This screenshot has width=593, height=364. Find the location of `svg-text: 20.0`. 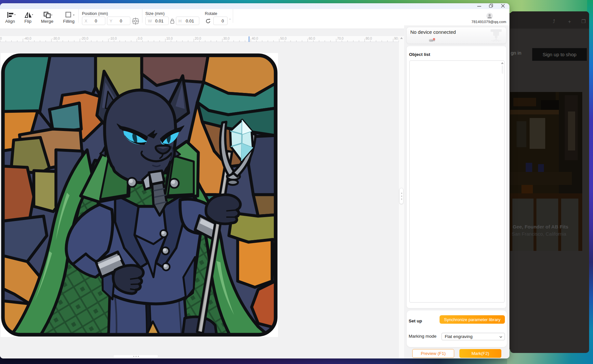

svg-text: 20.0 is located at coordinates (198, 38).